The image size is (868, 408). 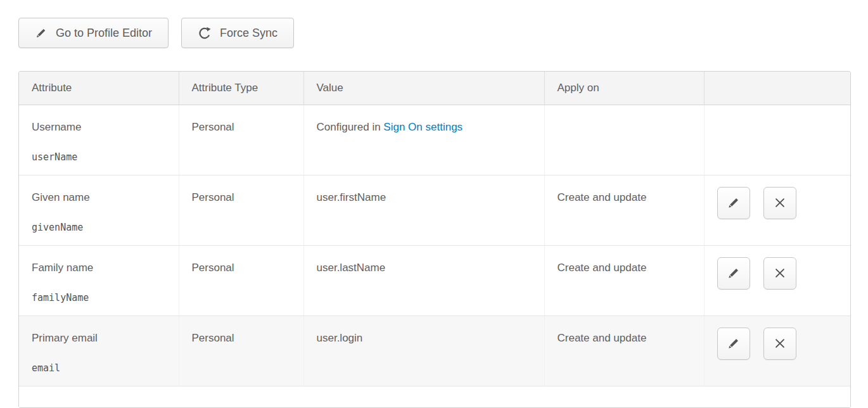 What do you see at coordinates (99, 127) in the screenshot?
I see `attribute-label: Username` at bounding box center [99, 127].